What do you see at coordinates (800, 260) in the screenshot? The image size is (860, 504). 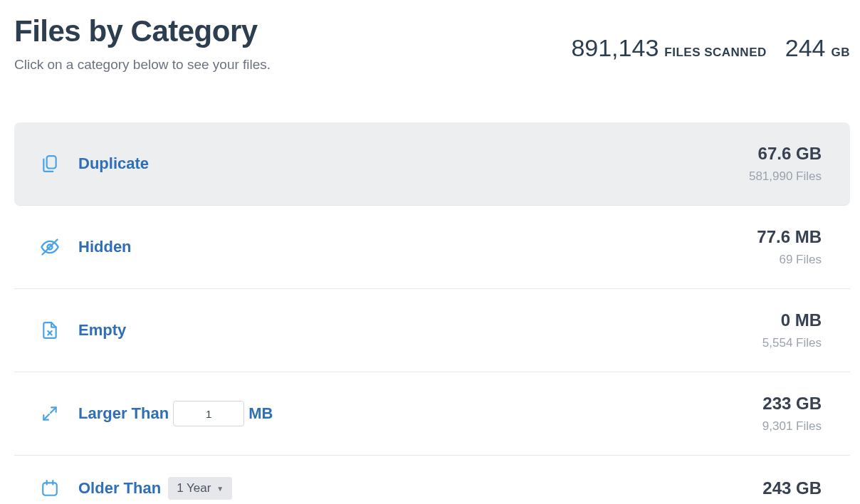 I see `category-files: 69 Files` at bounding box center [800, 260].